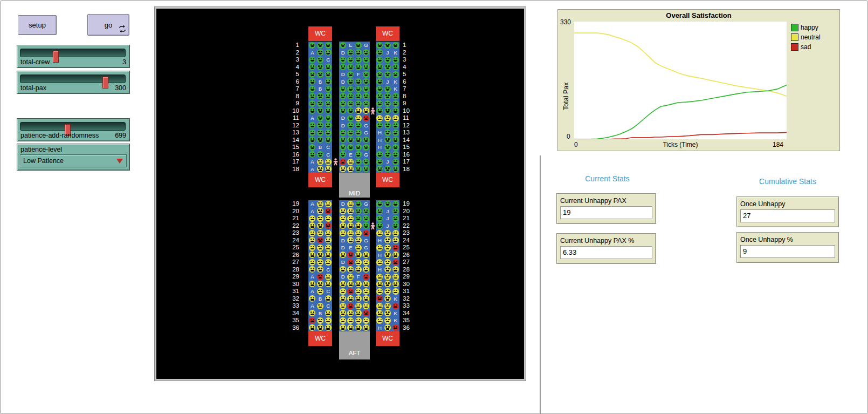  Describe the element at coordinates (73, 82) in the screenshot. I see `slider-total-pax: total-pax 300` at that location.